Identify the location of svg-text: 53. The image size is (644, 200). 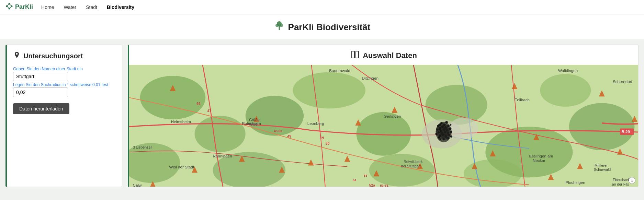
(365, 176).